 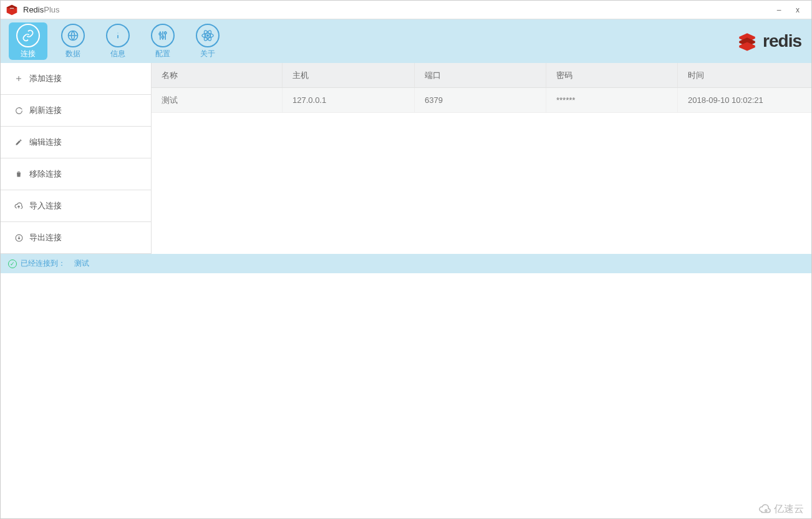 I want to click on td-password: ******, so click(x=612, y=100).